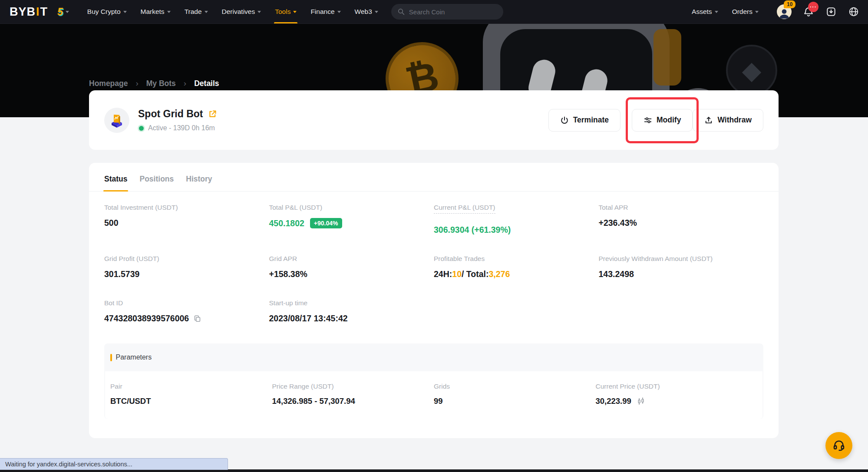  Describe the element at coordinates (196, 12) in the screenshot. I see `nav-trade: Trade` at that location.